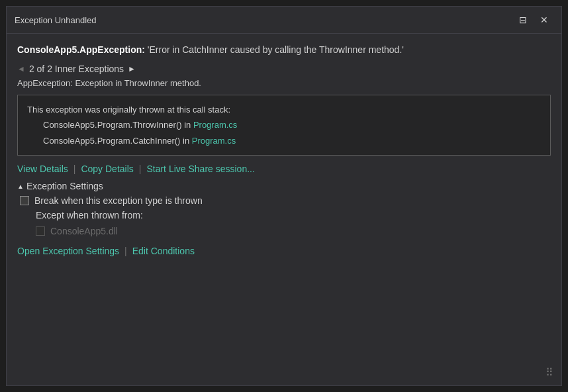 This screenshot has width=568, height=392. What do you see at coordinates (284, 125) in the screenshot?
I see `call-stack-box: This exception was originally thrown at …` at bounding box center [284, 125].